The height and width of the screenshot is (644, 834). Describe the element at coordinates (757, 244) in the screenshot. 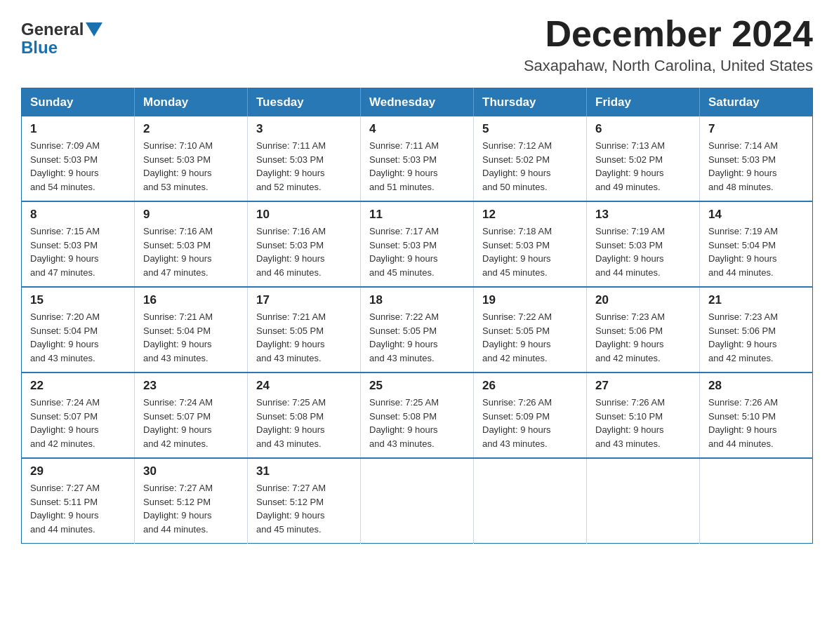

I see `calendar-day-14: 14Sunrise: 7:19 AM Sunset: 5:04 PM Dayli…` at that location.